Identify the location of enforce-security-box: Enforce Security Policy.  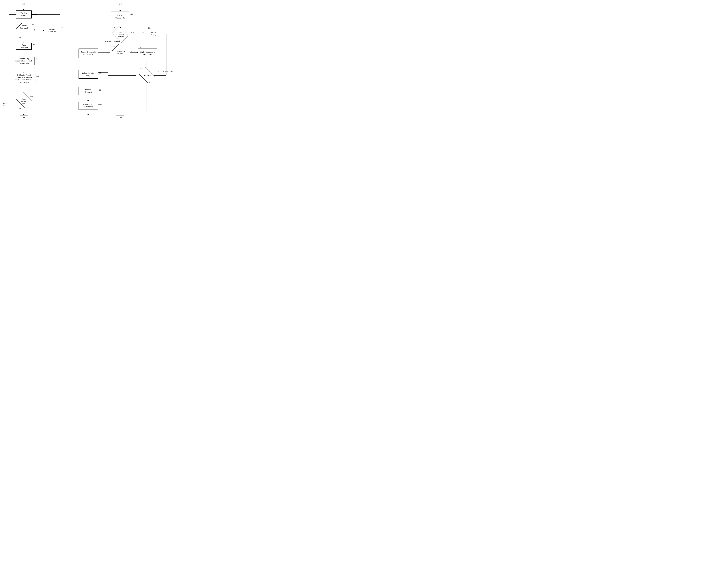
(88, 74).